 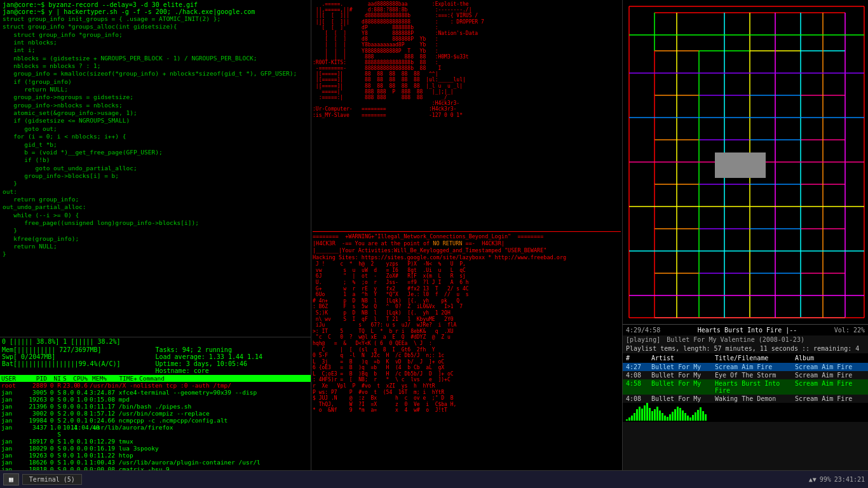 I want to click on bat-bar: Bat[||||||||||||||||99.4%(A/C)], so click(x=79, y=363).